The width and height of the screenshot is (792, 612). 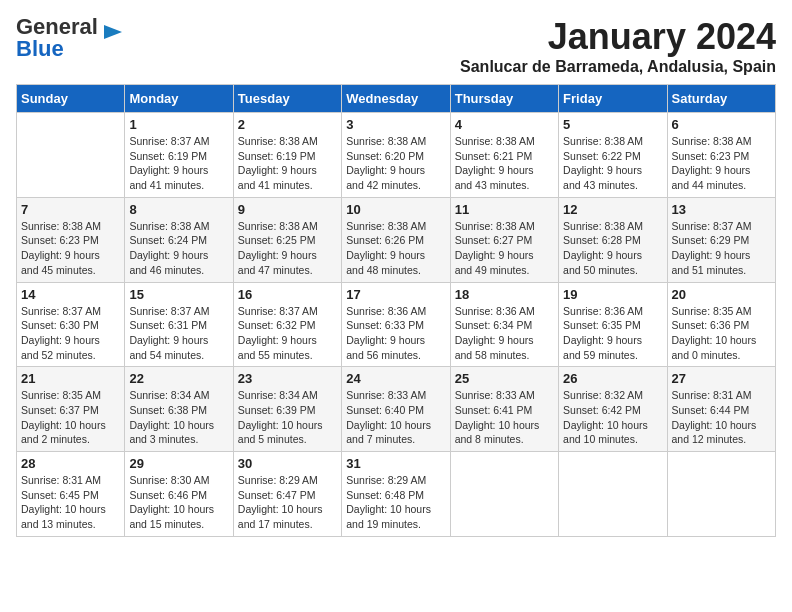 What do you see at coordinates (179, 410) in the screenshot?
I see `calendar-cell: 22Sunrise: 8:34 AM Sunset: 6:38 PM Dayli…` at bounding box center [179, 410].